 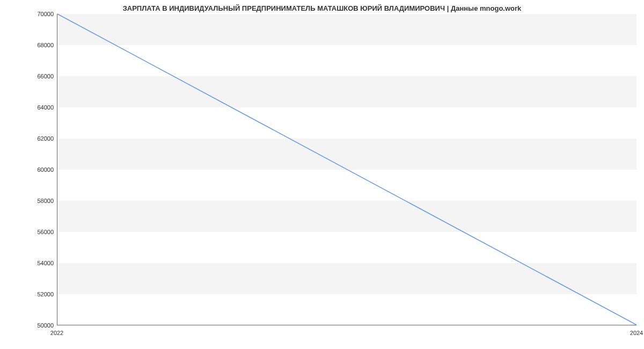 What do you see at coordinates (40, 325) in the screenshot?
I see `y-tick-label: 50000` at bounding box center [40, 325].